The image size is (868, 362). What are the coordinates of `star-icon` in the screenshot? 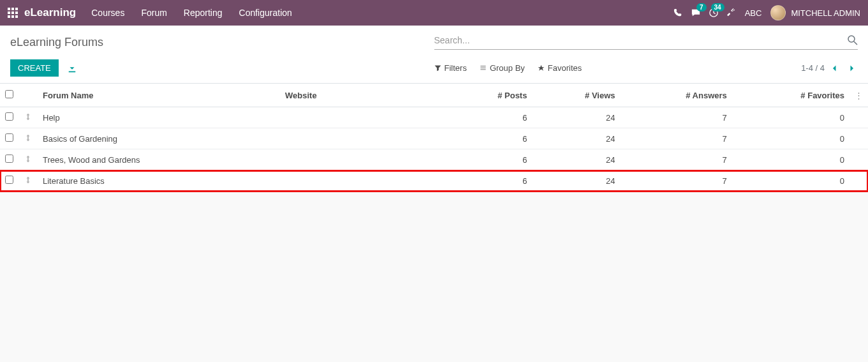 It's located at (541, 68).